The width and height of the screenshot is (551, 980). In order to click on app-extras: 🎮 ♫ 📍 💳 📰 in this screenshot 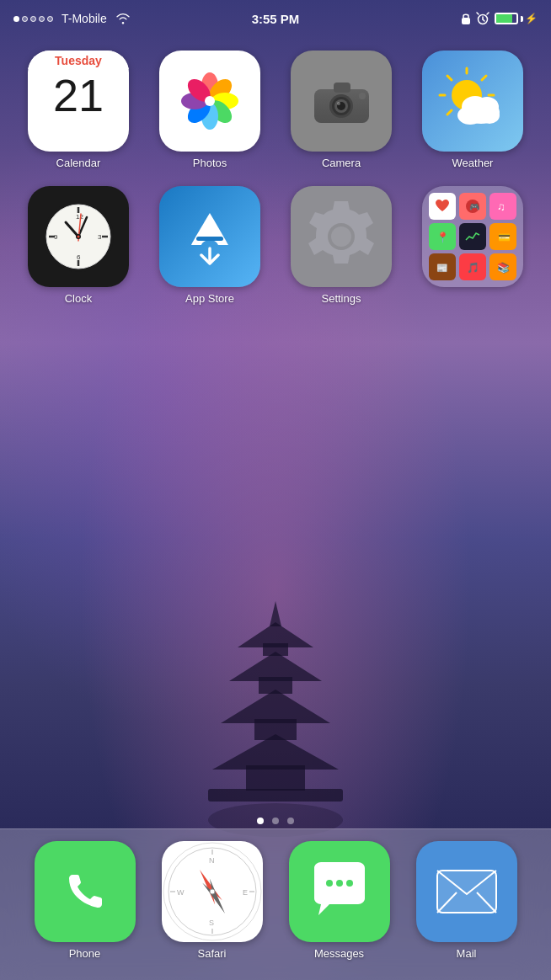, I will do `click(473, 246)`.